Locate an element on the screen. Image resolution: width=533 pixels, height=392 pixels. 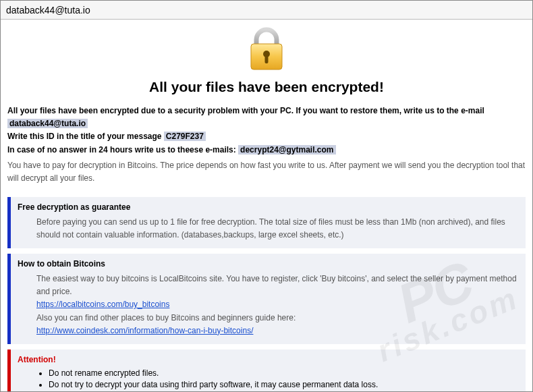
panel-attention: Attention! Do not rename encrypted files… is located at coordinates (266, 371).